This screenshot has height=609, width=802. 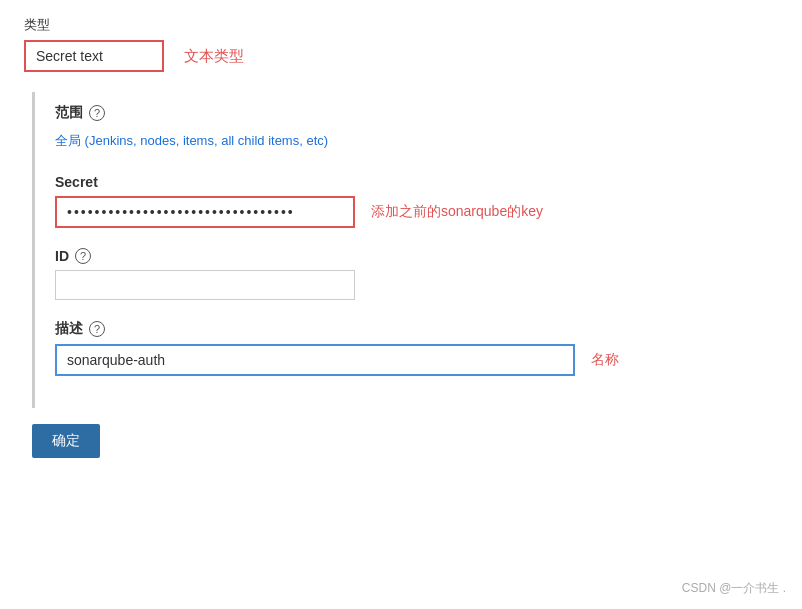 What do you see at coordinates (401, 56) in the screenshot?
I see `type-row: Secret text 文本类型` at bounding box center [401, 56].